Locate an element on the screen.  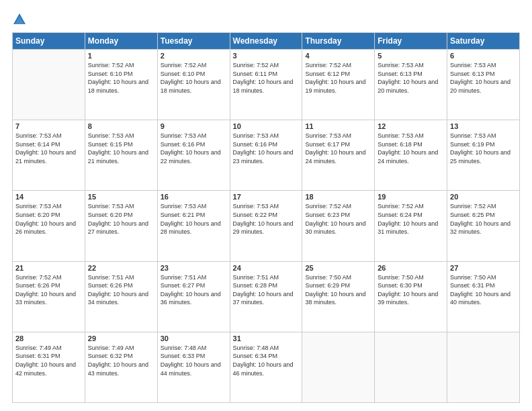
day-info: Sunrise: 7:51 AMSunset: 6:27 PMDaylight:… is located at coordinates (193, 290).